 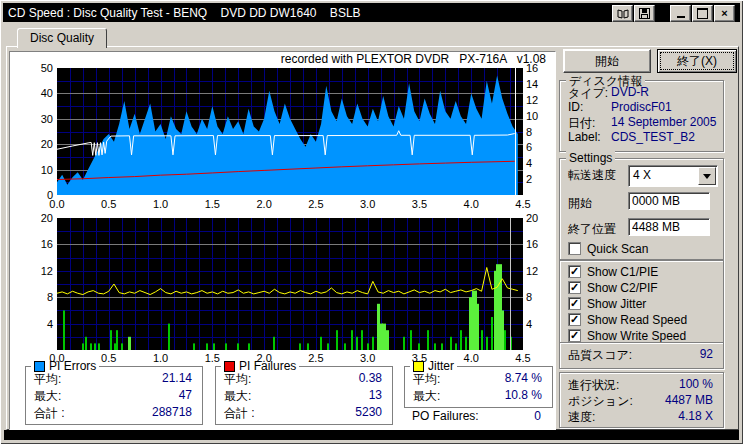 What do you see at coordinates (426, 396) in the screenshot?
I see `jitter-max-label: 最大:` at bounding box center [426, 396].